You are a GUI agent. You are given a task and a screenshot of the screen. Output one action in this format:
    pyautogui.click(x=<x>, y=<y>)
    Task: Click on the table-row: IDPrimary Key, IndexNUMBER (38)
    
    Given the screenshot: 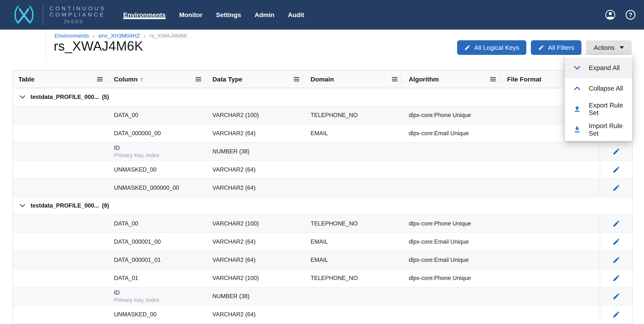 What is the action you would take?
    pyautogui.click(x=322, y=296)
    